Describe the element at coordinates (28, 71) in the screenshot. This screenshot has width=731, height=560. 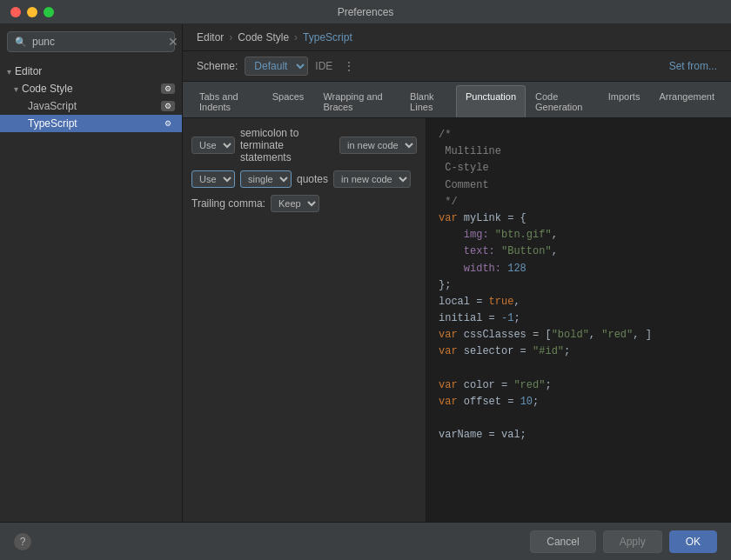
I see `sidebar-item-label: Editor` at that location.